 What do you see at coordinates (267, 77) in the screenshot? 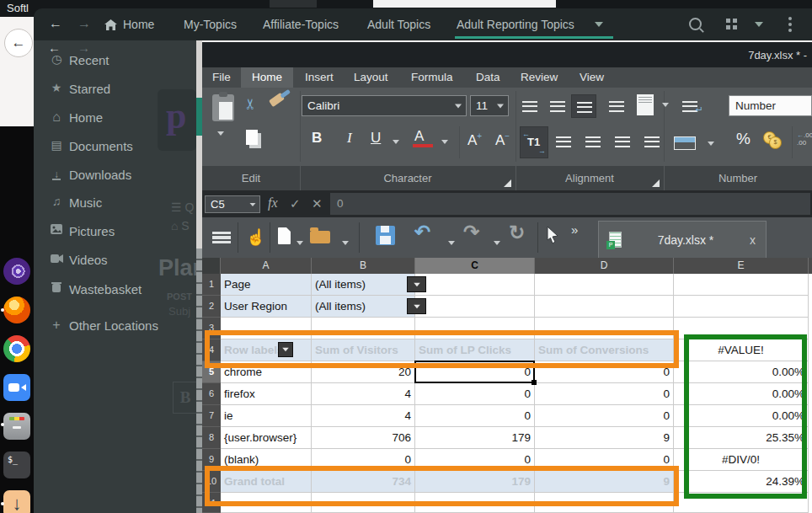
I see `menu-home: Home` at bounding box center [267, 77].